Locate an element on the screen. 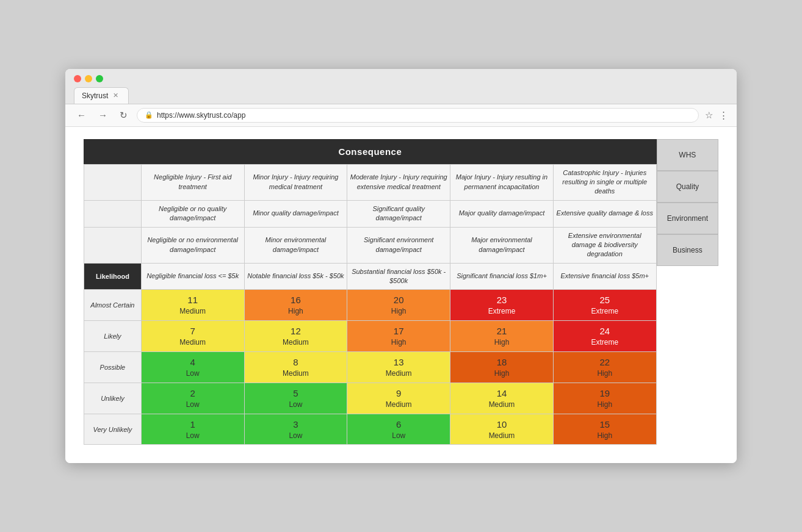  data-row-1: Likely7Medium12Medium17High21High24Extre… is located at coordinates (370, 337).